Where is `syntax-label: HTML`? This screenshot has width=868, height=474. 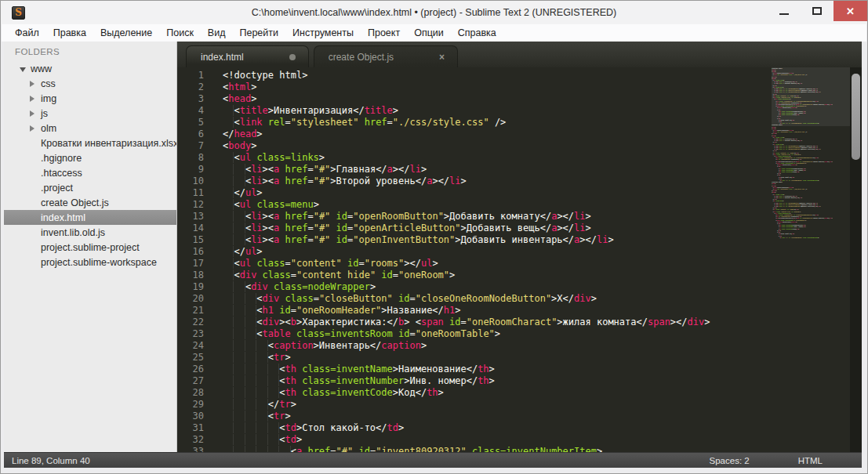
syntax-label: HTML is located at coordinates (811, 461).